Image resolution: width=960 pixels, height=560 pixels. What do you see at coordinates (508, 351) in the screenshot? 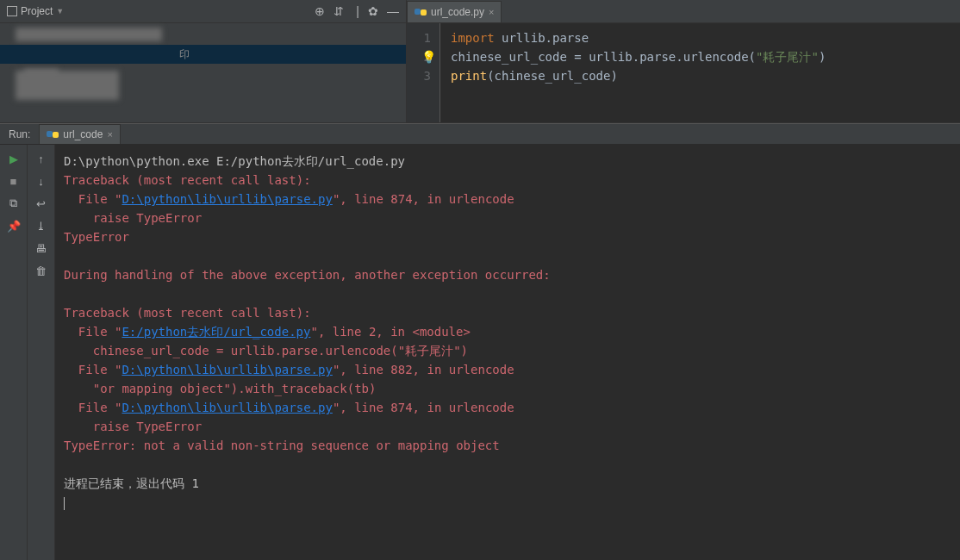
I see `console-line: chinese_url_code = urllib.parse.urlencod…` at bounding box center [508, 351].